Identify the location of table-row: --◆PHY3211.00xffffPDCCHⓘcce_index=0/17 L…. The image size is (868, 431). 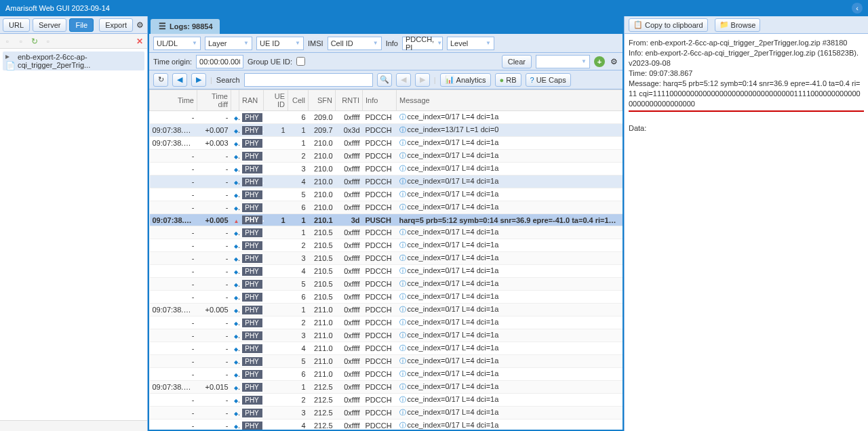
(387, 336).